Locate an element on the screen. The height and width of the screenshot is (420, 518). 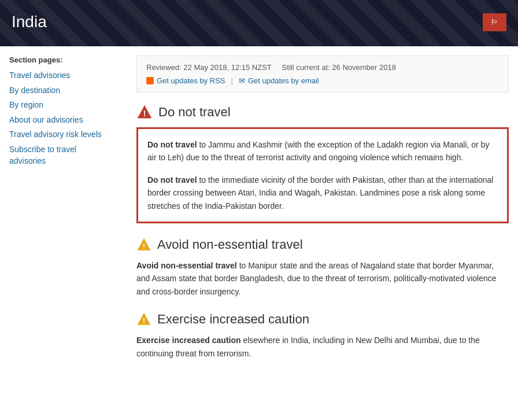
header-action-button: 🏳 is located at coordinates (495, 22).